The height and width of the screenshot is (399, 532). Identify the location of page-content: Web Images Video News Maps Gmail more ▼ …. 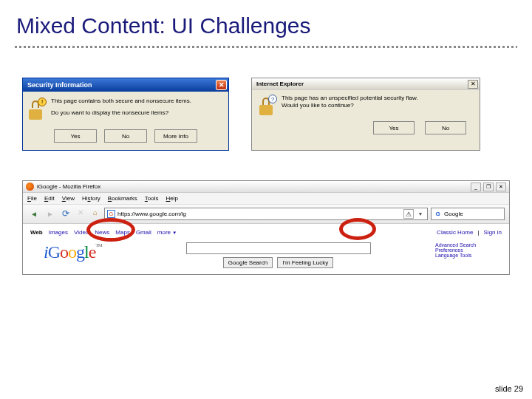
(266, 249).